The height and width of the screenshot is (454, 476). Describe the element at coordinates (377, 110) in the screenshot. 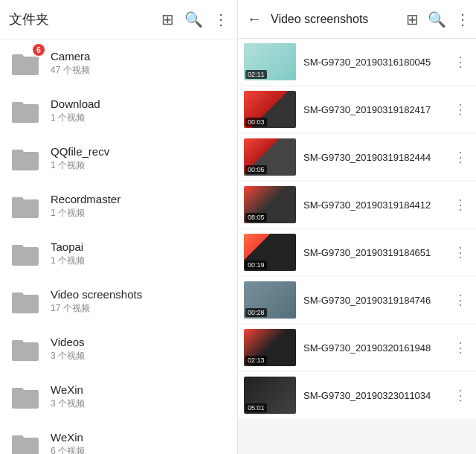

I see `video-name: SM-G9730_20190319182417` at that location.